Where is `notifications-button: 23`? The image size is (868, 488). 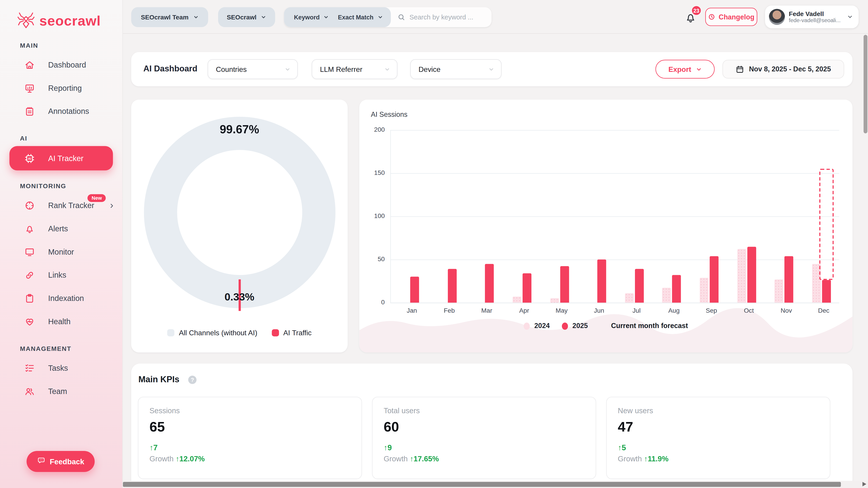 notifications-button: 23 is located at coordinates (692, 18).